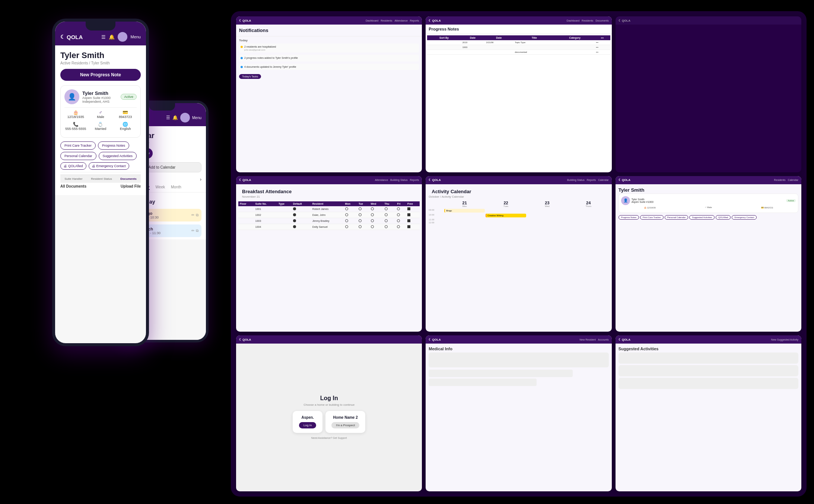 This screenshot has width=814, height=504. Describe the element at coordinates (201, 179) in the screenshot. I see `nav-arrow: ›` at that location.